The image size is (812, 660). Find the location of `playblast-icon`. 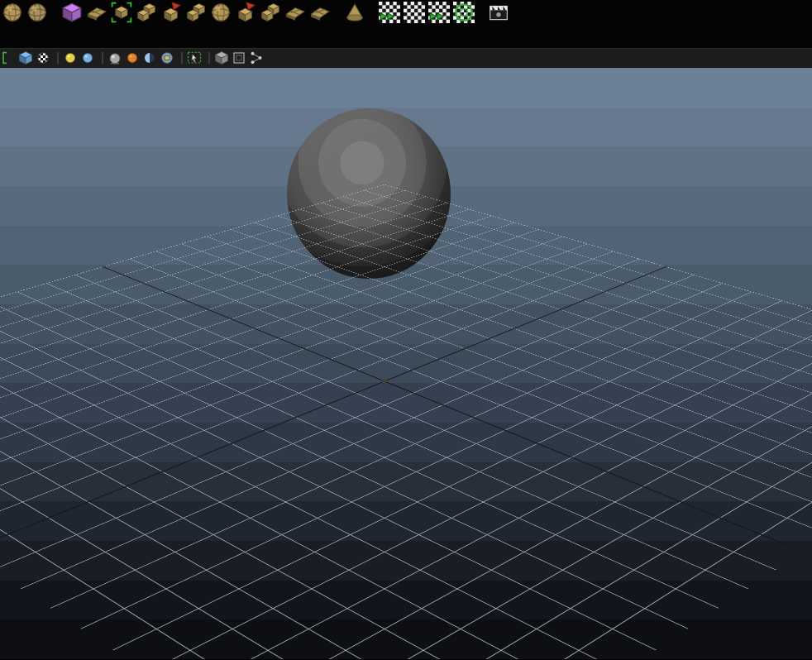

playblast-icon is located at coordinates (499, 12).